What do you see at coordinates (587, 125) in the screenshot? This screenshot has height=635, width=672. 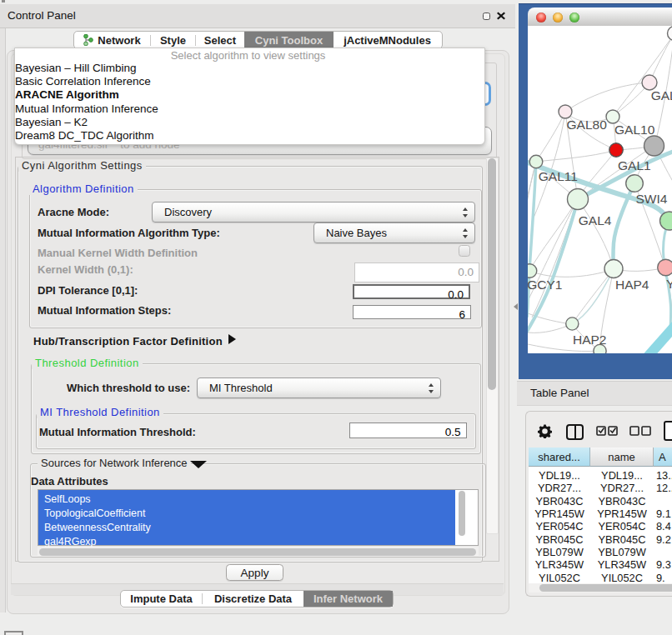 I see `svg-text: GAL80` at bounding box center [587, 125].